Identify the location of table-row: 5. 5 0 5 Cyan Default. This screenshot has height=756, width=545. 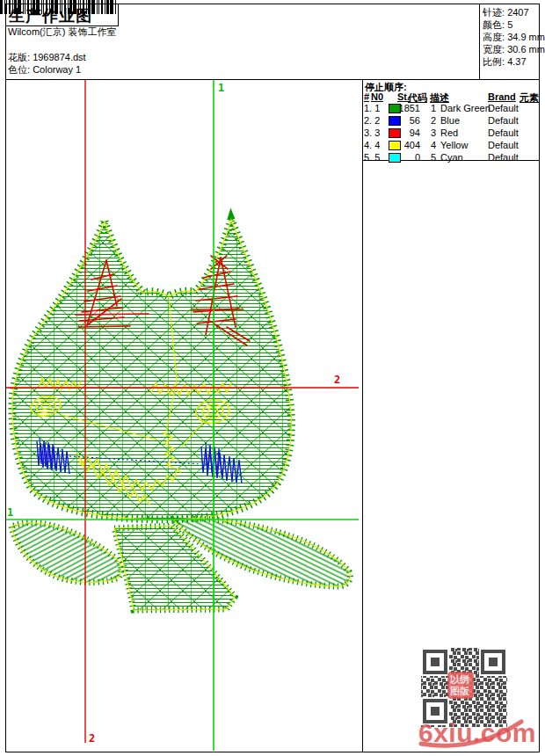
(451, 158).